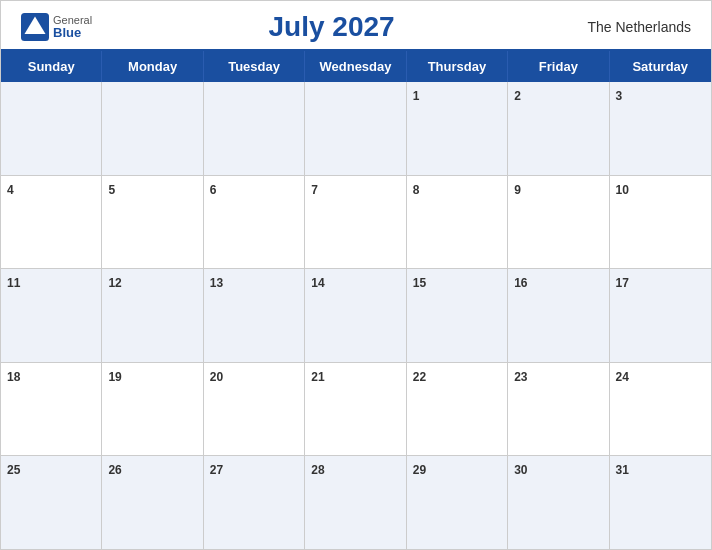 The image size is (712, 550). I want to click on day-cell-13: 13, so click(254, 316).